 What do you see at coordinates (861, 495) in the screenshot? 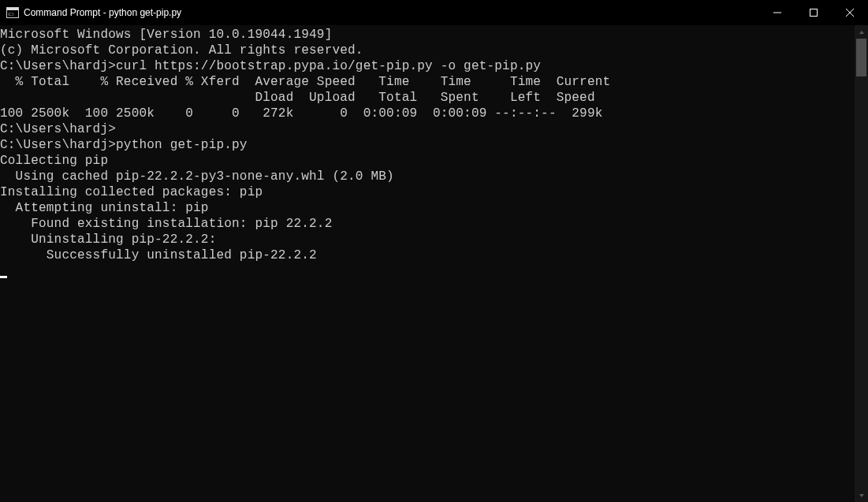
I see `scroll-down-icon` at bounding box center [861, 495].